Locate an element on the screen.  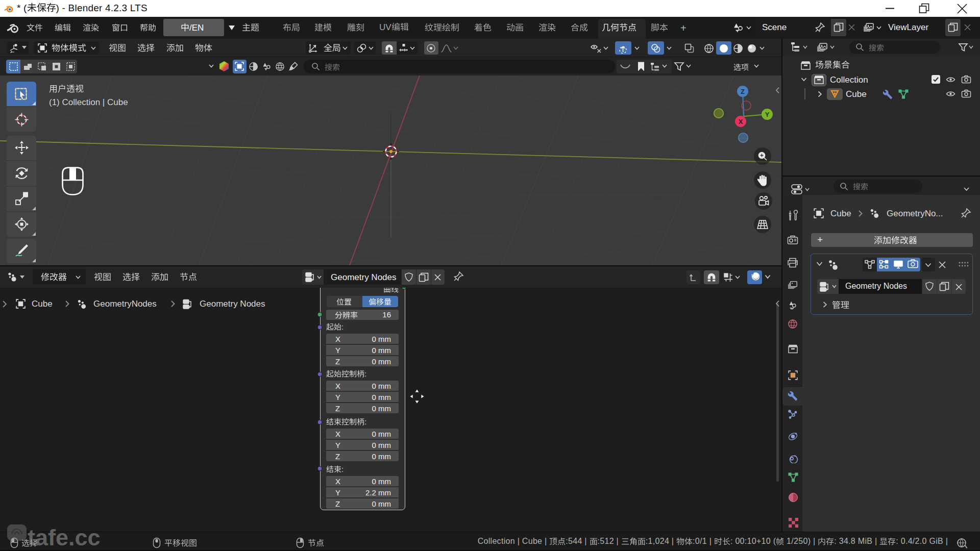
svg-text: Z is located at coordinates (743, 92).